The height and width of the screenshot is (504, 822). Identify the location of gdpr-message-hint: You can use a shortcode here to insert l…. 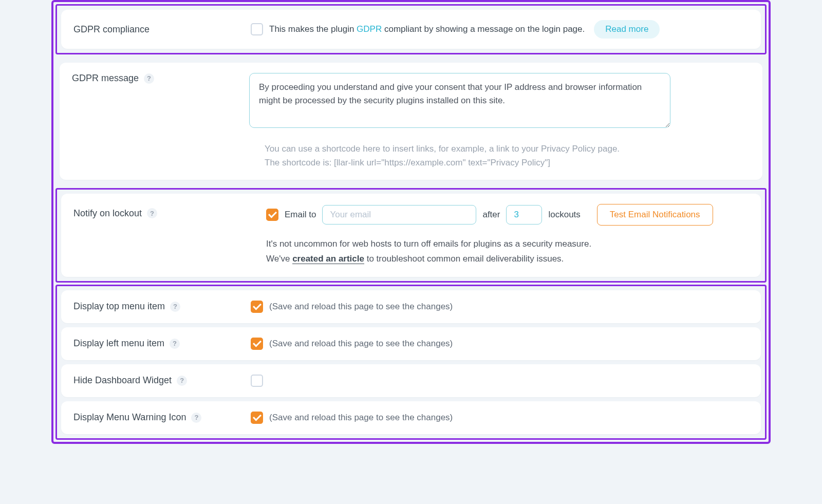
(508, 156).